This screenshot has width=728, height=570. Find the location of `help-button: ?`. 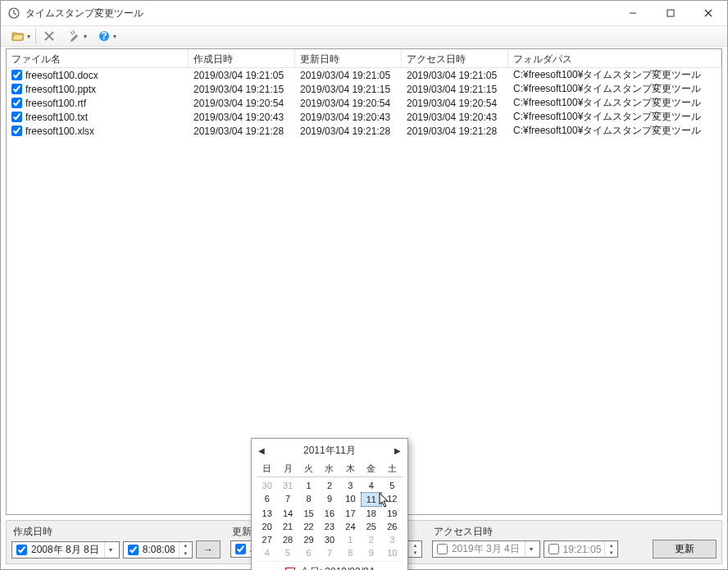

help-button: ? is located at coordinates (104, 36).